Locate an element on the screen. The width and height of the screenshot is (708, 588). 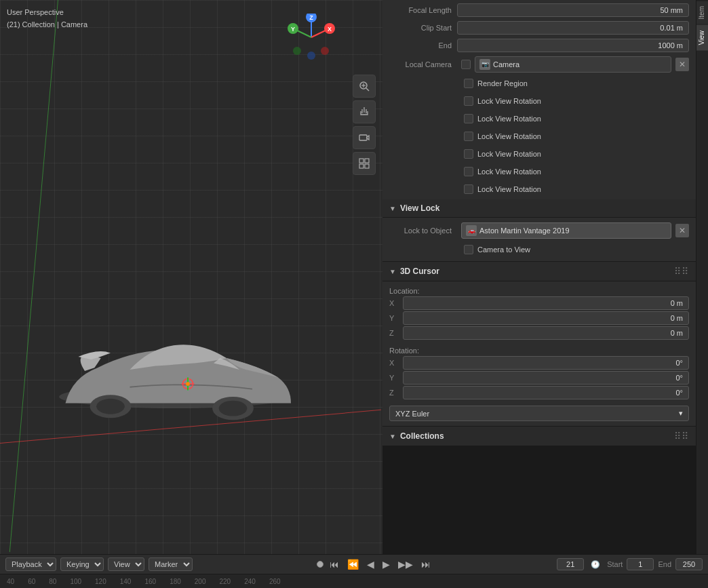
viewport-label: User Perspective (21) Collection | Camer… is located at coordinates (47, 19).